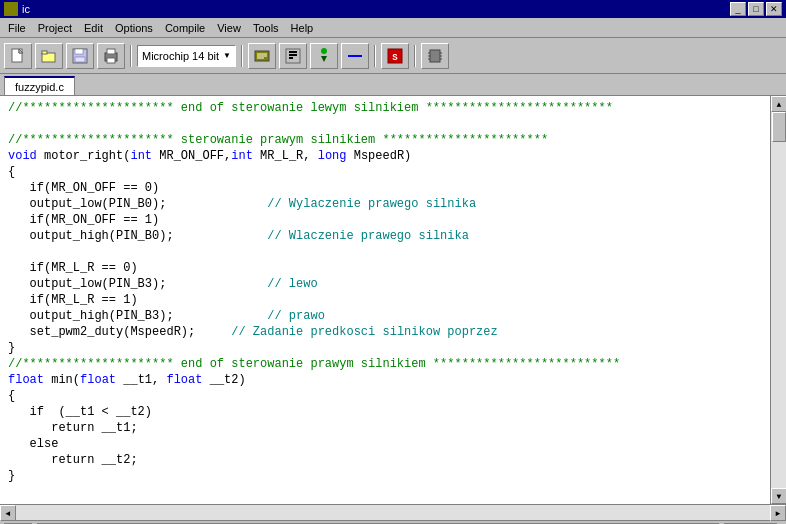  I want to click on tree-button, so click(324, 56).